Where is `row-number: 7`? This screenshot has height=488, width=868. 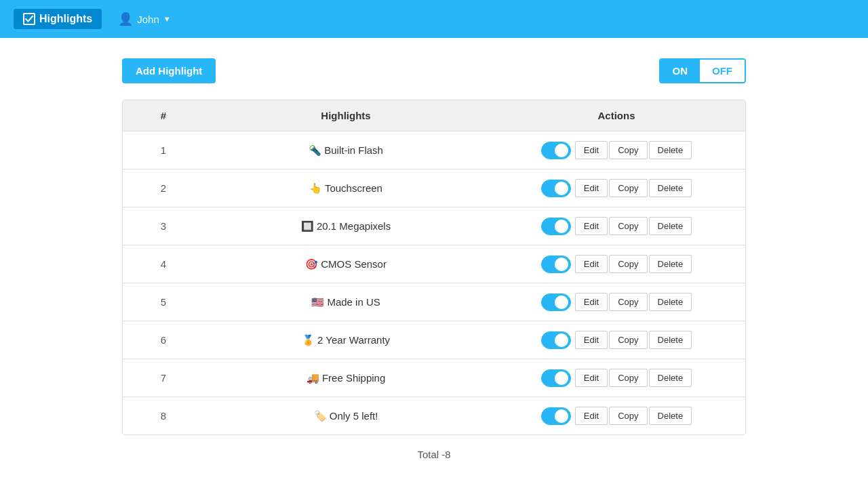 row-number: 7 is located at coordinates (163, 378).